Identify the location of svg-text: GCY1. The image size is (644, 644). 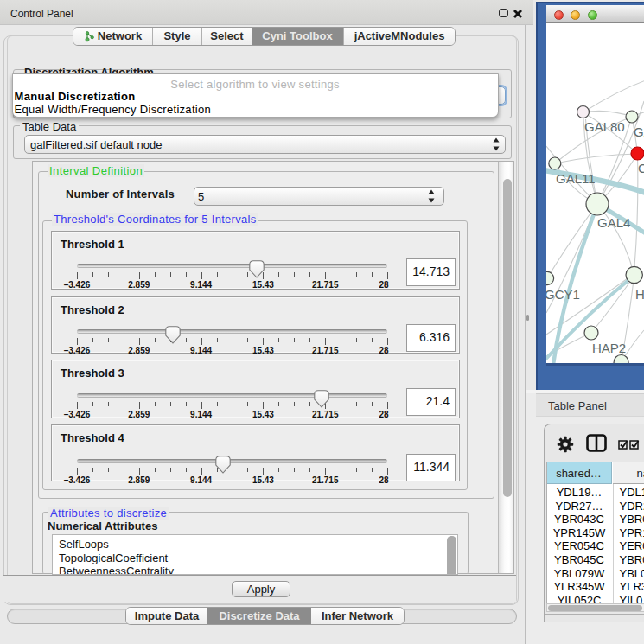
(564, 294).